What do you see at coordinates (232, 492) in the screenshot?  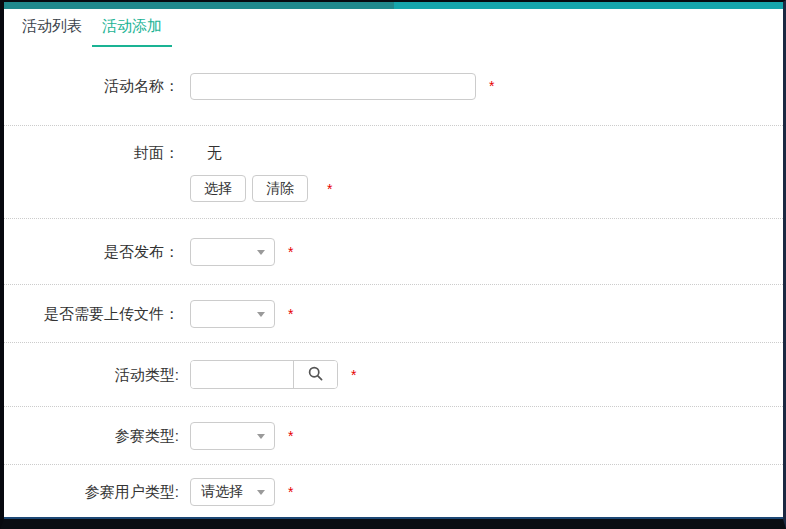 I see `entry-user-type-select: 请选择` at bounding box center [232, 492].